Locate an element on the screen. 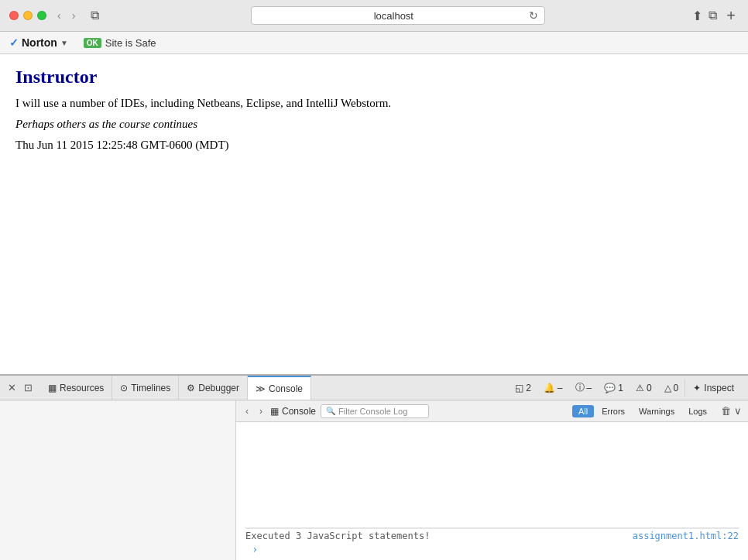 This screenshot has height=560, width=748. console-label-area: ▦ Console is located at coordinates (293, 411).